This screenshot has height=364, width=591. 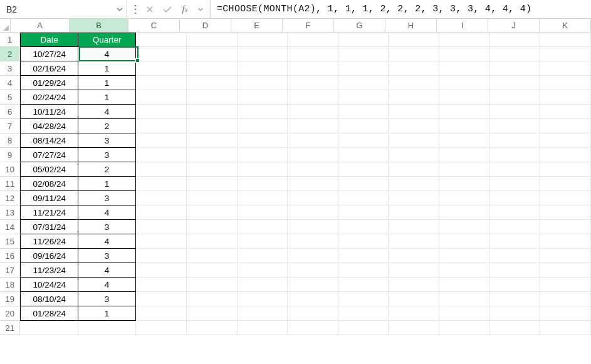 What do you see at coordinates (212, 184) in the screenshot?
I see `cell-D11` at bounding box center [212, 184].